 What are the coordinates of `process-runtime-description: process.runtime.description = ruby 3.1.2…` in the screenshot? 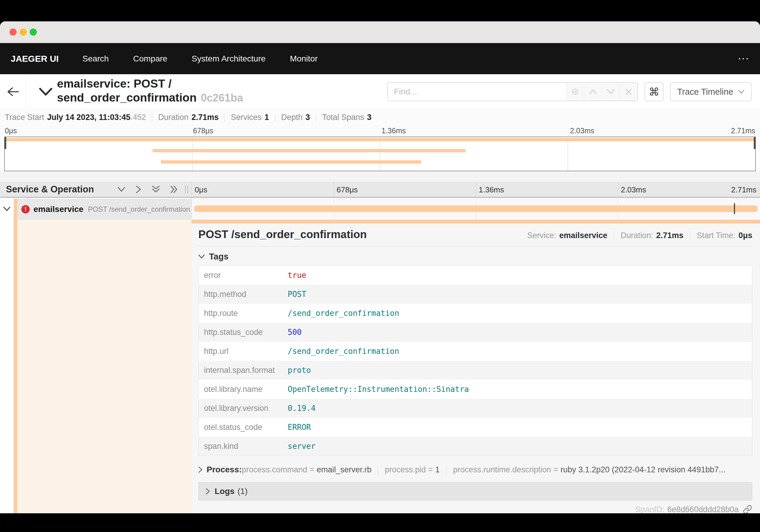 It's located at (586, 470).